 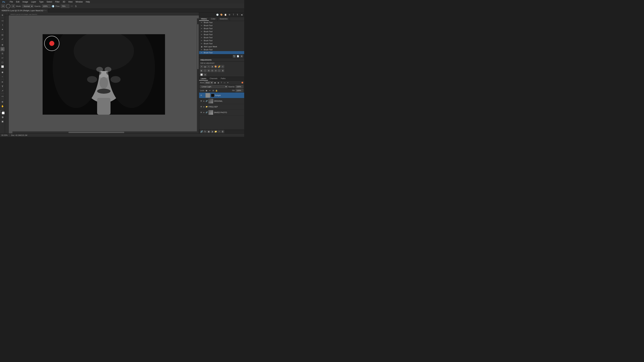 I want to click on blur-tool: ◉, so click(x=2, y=72).